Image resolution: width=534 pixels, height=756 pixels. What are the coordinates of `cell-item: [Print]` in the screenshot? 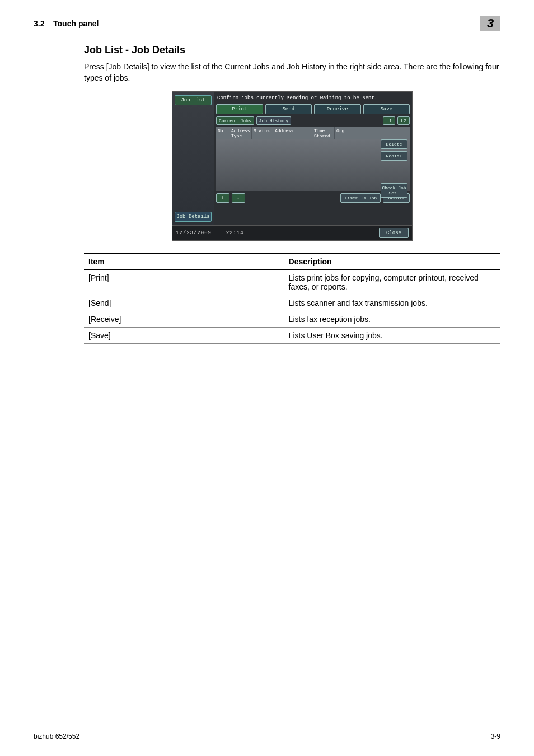 It's located at (184, 282).